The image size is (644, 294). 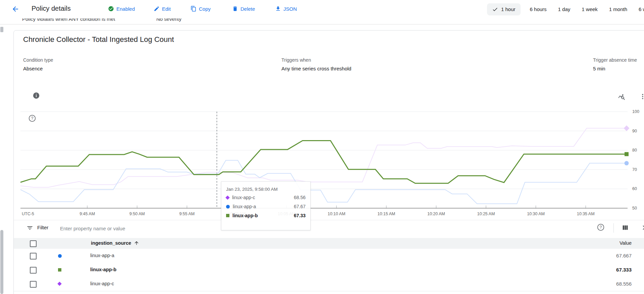 What do you see at coordinates (436, 214) in the screenshot?
I see `x-tick-label: 10:20 AM` at bounding box center [436, 214].